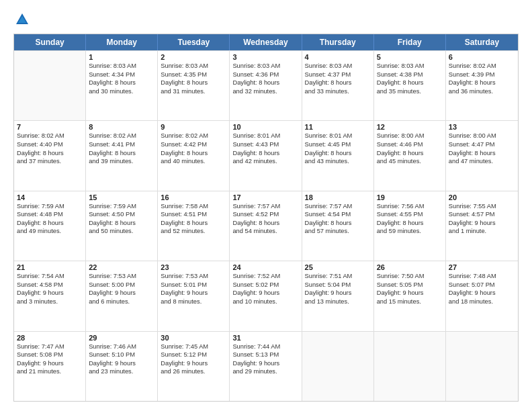  Describe the element at coordinates (122, 277) in the screenshot. I see `cell-info-line: Sunrise: 7:53 AM` at that location.